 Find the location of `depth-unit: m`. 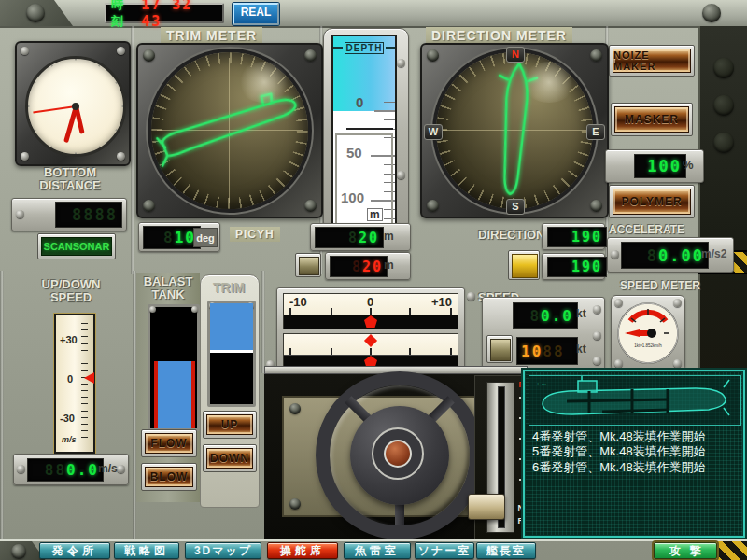

depth-unit: m is located at coordinates (375, 215).